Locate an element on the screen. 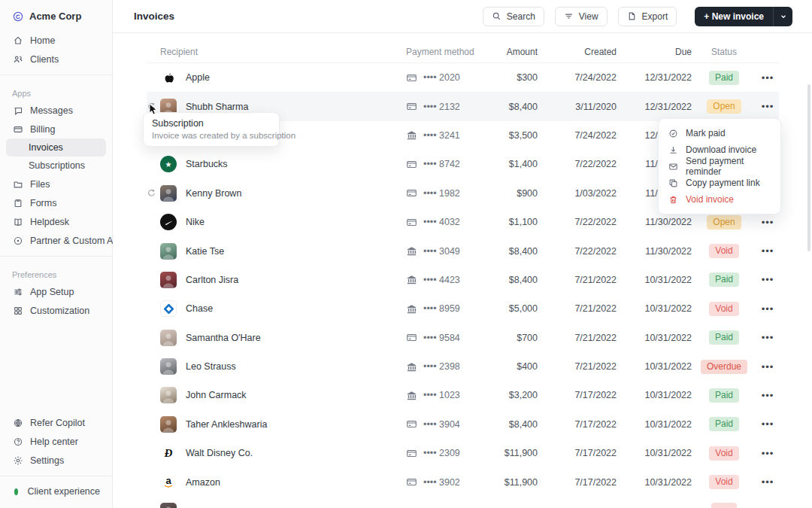 The width and height of the screenshot is (812, 508). sidebar-item-helpdesk: Helpdesk is located at coordinates (56, 221).